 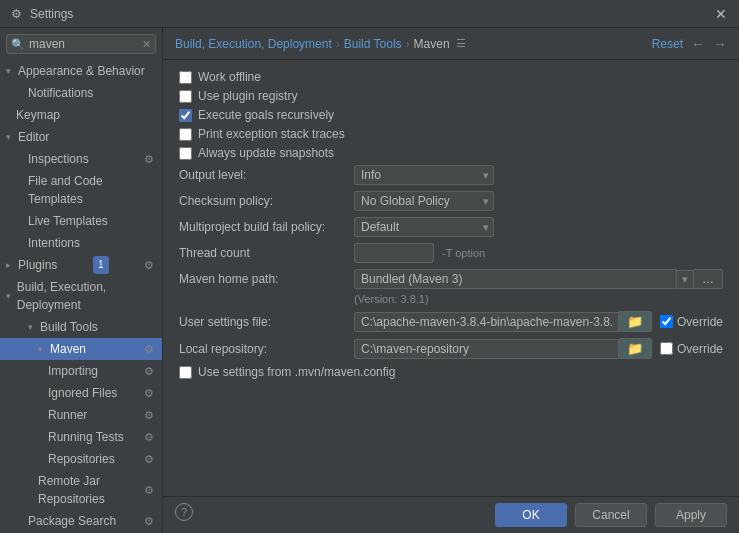 What do you see at coordinates (516, 279) in the screenshot?
I see `maven-home-combo: Bundled (Maven 3)` at bounding box center [516, 279].